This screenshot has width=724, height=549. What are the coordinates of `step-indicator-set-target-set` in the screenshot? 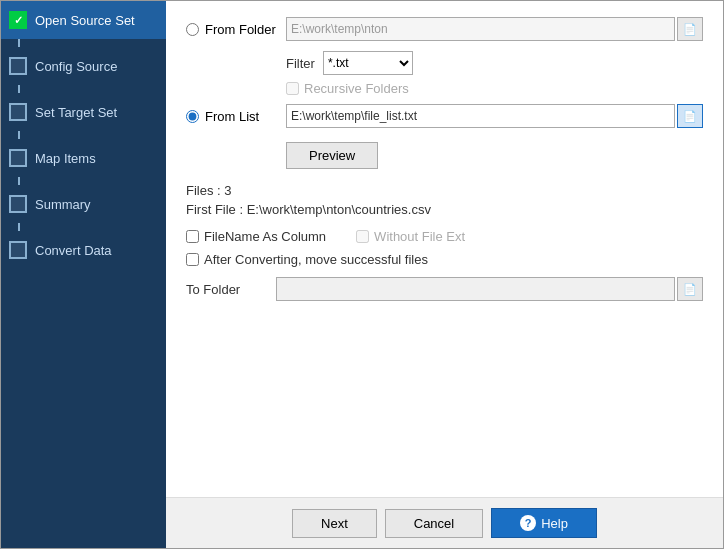 It's located at (18, 112).